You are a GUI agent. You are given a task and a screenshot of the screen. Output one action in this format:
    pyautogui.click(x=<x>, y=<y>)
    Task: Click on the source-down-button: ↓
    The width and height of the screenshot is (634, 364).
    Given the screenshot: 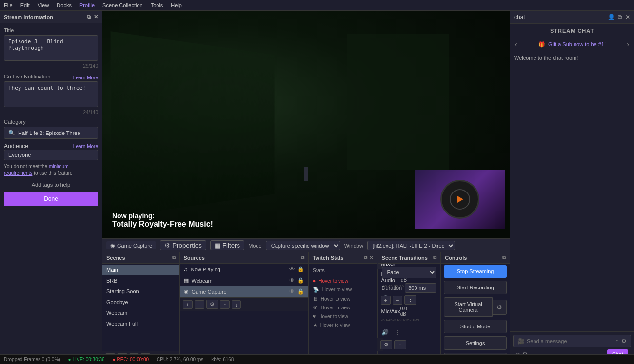 What is the action you would take?
    pyautogui.click(x=237, y=305)
    